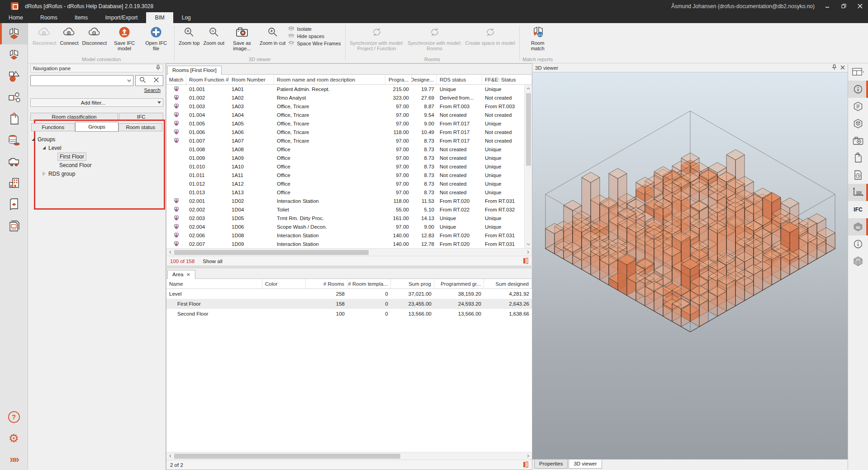 This screenshot has width=868, height=470. I want to click on tab-functions: Functions, so click(53, 127).